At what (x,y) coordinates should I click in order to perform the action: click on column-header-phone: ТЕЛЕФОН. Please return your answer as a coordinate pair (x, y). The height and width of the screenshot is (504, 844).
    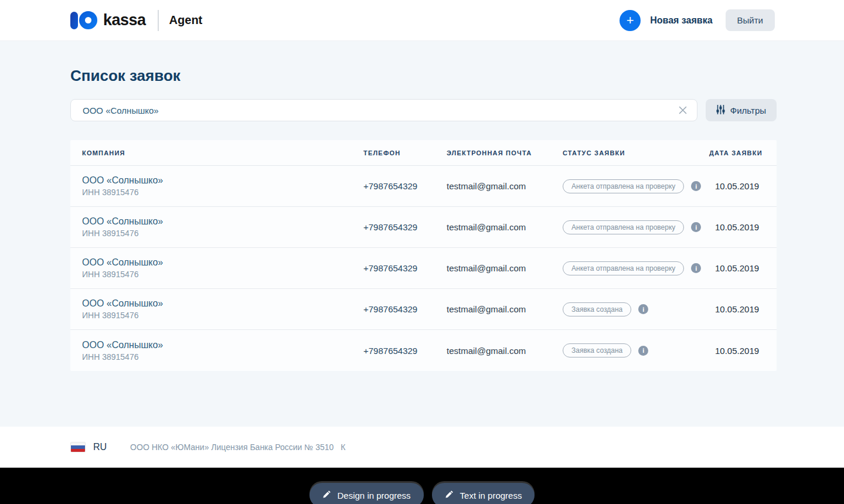
    Looking at the image, I should click on (405, 153).